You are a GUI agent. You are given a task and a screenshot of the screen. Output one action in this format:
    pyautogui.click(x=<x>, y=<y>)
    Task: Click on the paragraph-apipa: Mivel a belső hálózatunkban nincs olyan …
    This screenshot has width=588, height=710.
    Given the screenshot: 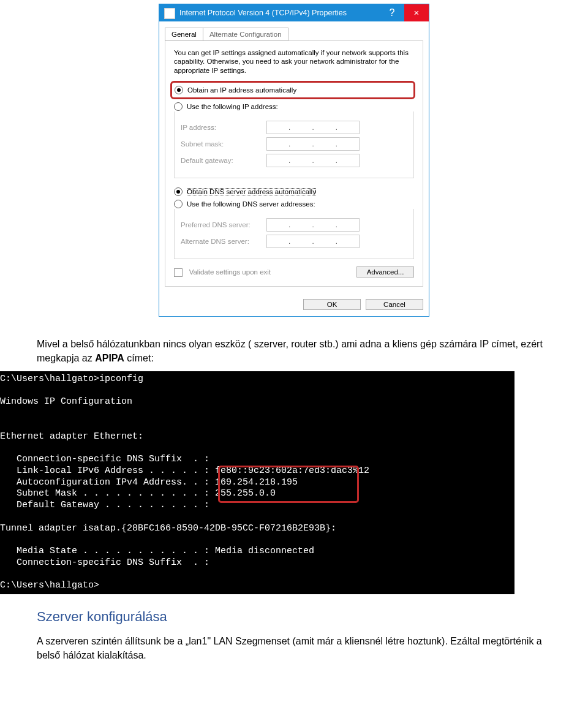 What is the action you would take?
    pyautogui.click(x=294, y=352)
    